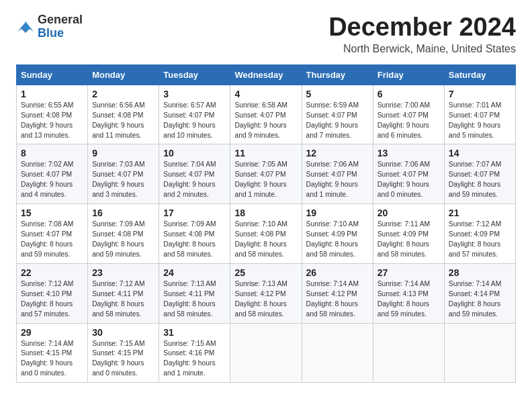  I want to click on calendar-cell: 21Sunrise: 7:12 AMSunset: 4:09 PMDayligh…, so click(480, 234).